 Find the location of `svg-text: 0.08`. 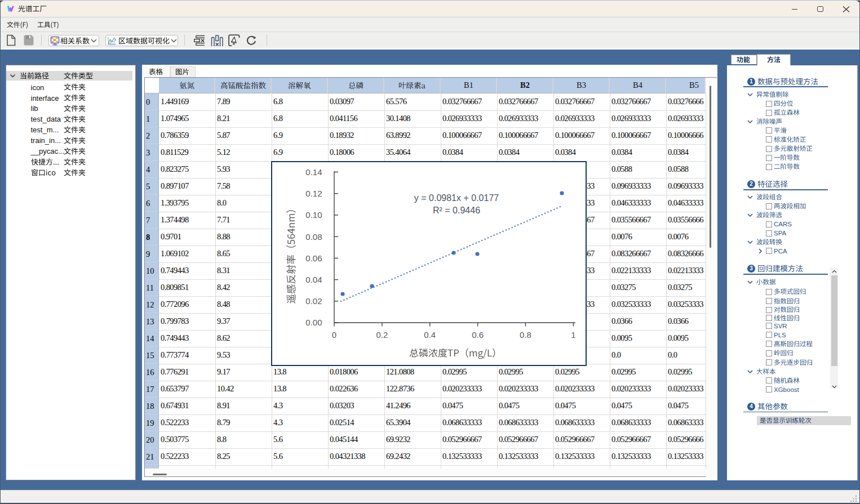

svg-text: 0.08 is located at coordinates (313, 237).